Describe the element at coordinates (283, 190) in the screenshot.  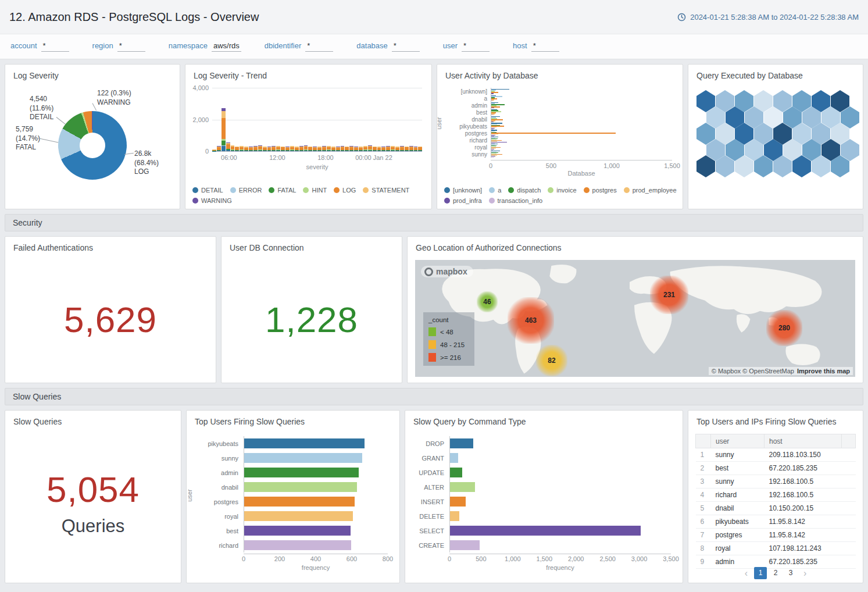
I see `legend-item: FATAL` at that location.